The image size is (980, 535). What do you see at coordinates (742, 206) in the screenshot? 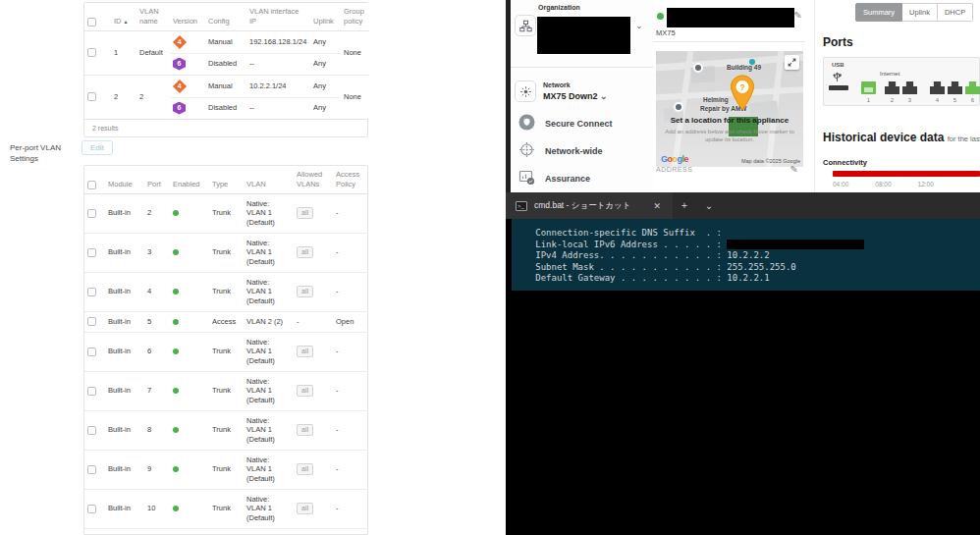
I see `terminal-title-bar: >_ cmd.bat - ショートカット ✕ + ⌄` at bounding box center [742, 206].